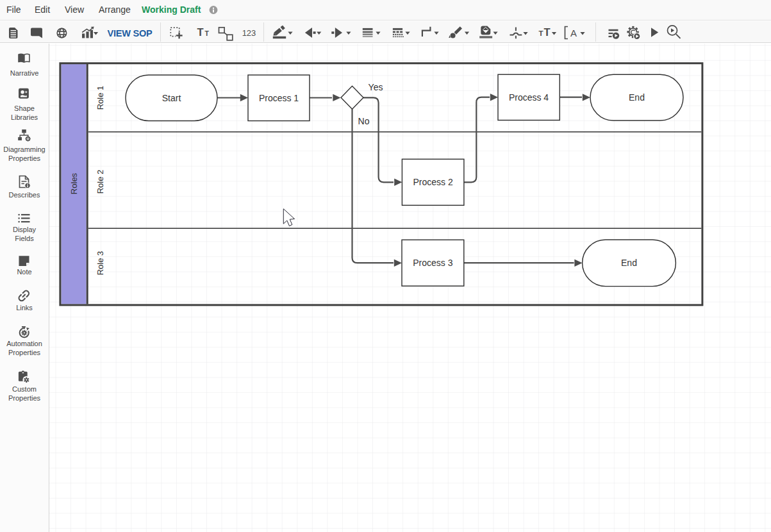 This screenshot has height=532, width=771. Describe the element at coordinates (529, 97) in the screenshot. I see `svg-text: Process 4` at that location.